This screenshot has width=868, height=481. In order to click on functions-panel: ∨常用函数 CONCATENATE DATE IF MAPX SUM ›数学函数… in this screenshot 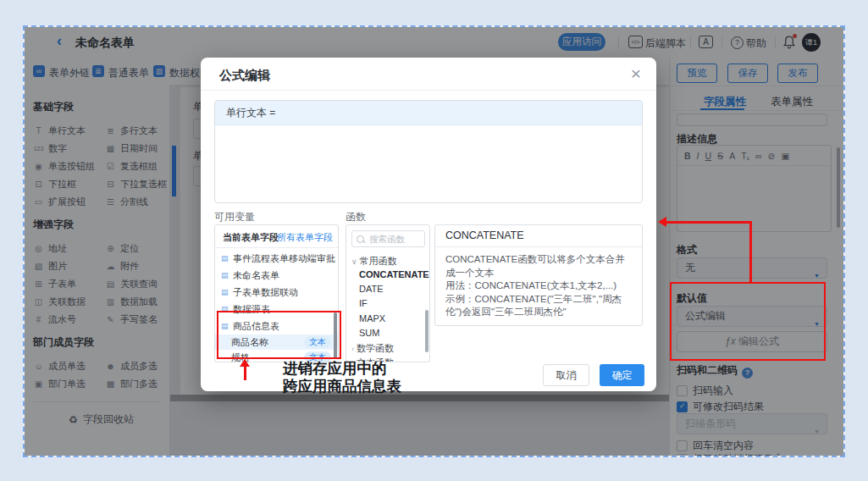, I will do `click(388, 293)`.